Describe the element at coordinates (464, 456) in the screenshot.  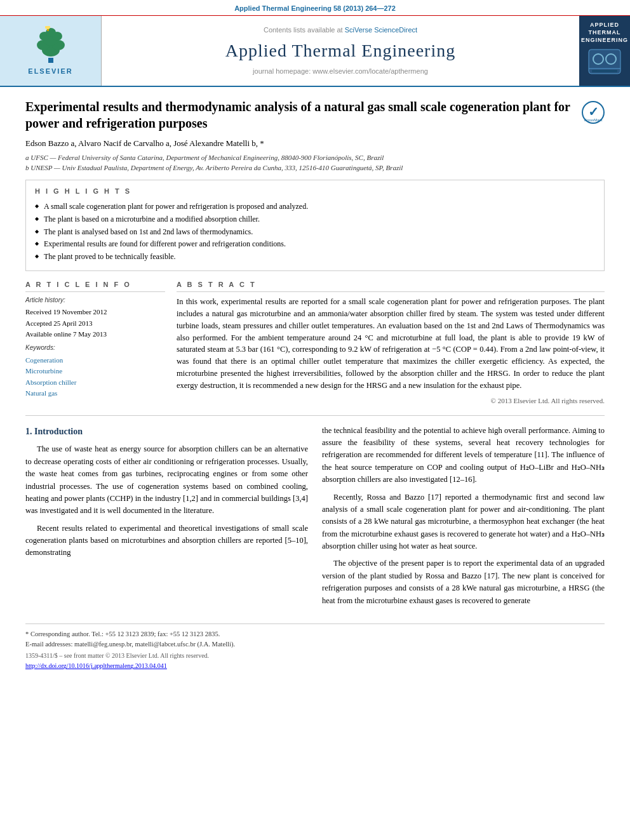
I see `section1-right-para1: the technical feasibility and the potent…` at that location.